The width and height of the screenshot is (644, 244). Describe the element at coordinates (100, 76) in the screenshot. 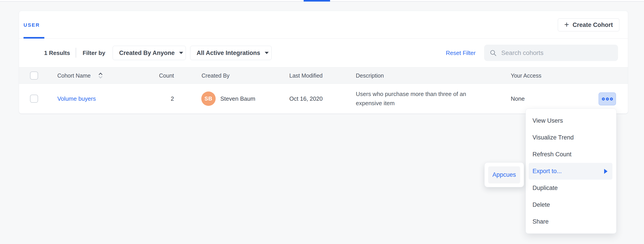

I see `sort-icon` at that location.